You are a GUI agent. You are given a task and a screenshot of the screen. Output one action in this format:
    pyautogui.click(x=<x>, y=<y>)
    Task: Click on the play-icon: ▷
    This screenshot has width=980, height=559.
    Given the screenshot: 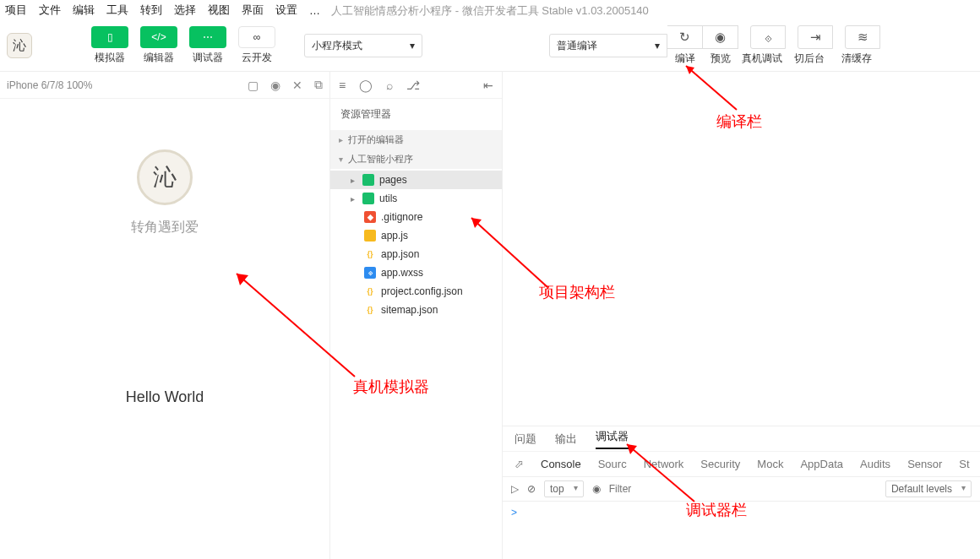 What is the action you would take?
    pyautogui.click(x=515, y=489)
    